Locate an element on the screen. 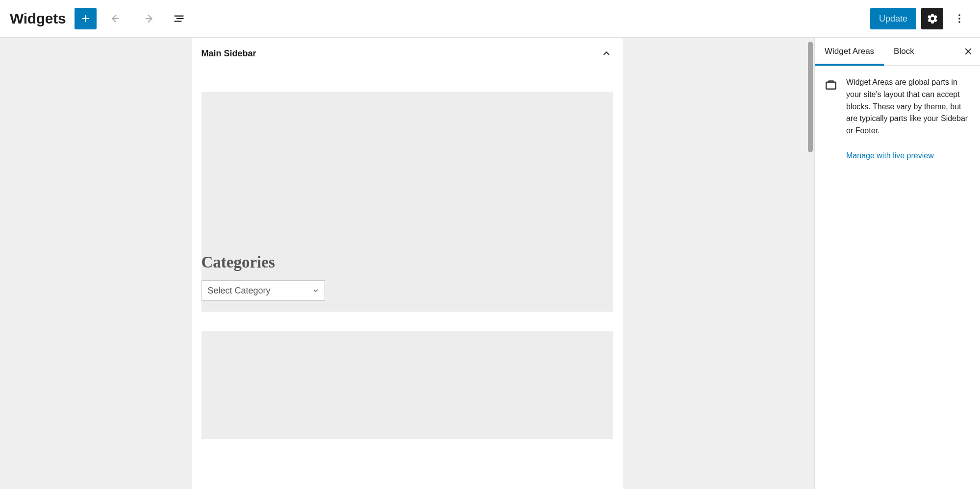 This screenshot has height=489, width=980. widget-areas-description: Widget Areas are global parts in your si… is located at coordinates (907, 106).